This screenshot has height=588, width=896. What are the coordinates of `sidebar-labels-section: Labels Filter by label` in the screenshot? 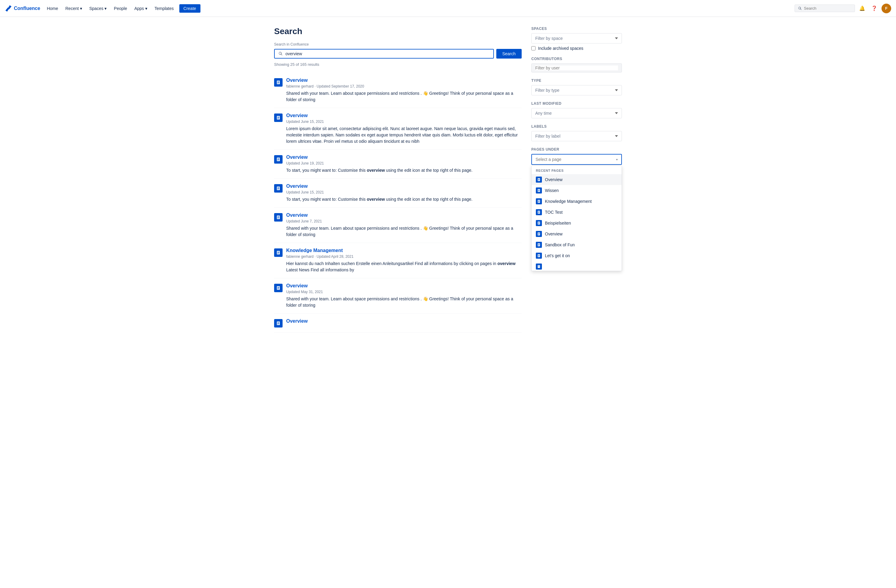 It's located at (577, 133).